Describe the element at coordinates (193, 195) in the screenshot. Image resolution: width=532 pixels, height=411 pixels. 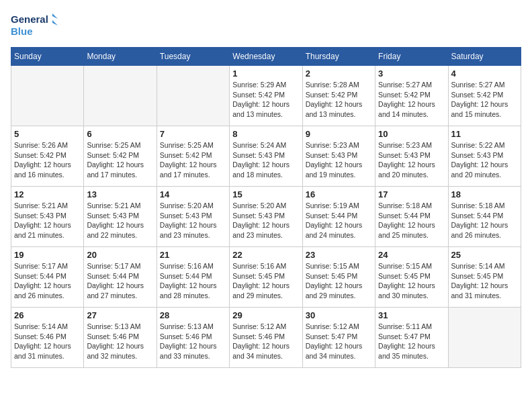
I see `day-number: 14` at that location.